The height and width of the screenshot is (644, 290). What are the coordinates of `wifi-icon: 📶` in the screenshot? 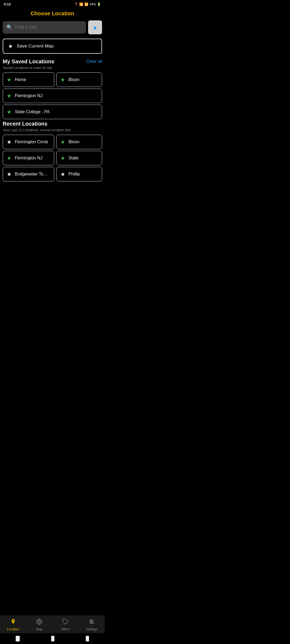 It's located at (81, 4).